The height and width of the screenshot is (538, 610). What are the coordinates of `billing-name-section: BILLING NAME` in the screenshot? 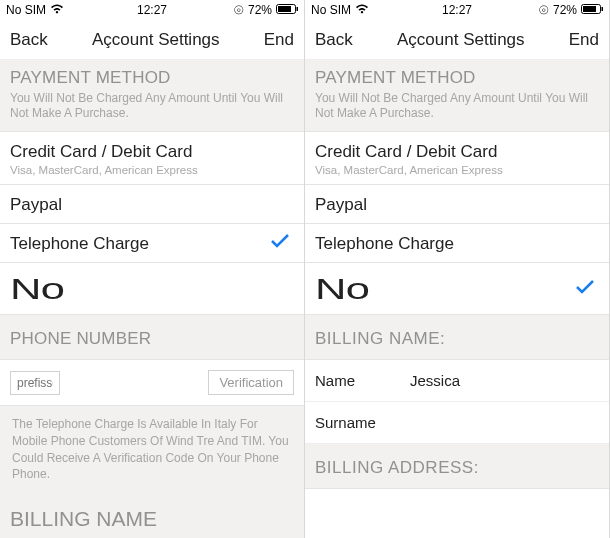 It's located at (152, 516).